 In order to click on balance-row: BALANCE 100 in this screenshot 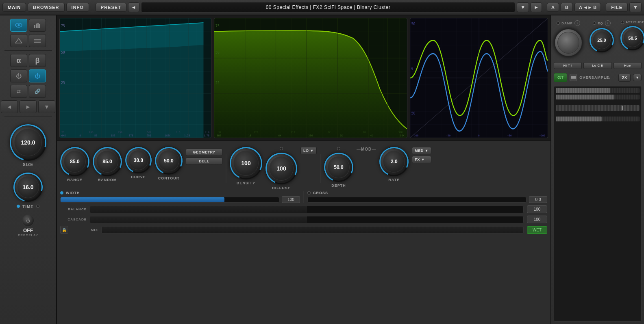, I will do `click(304, 210)`.